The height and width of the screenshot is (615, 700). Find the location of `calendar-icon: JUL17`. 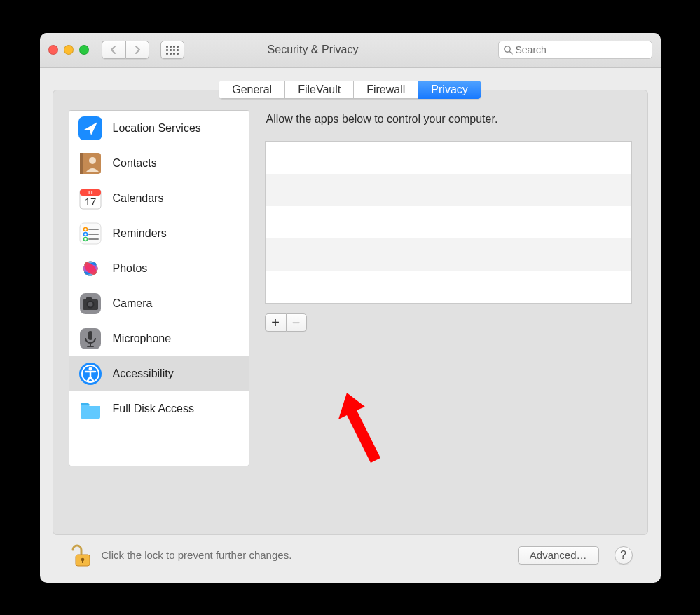

calendar-icon: JUL17 is located at coordinates (90, 198).